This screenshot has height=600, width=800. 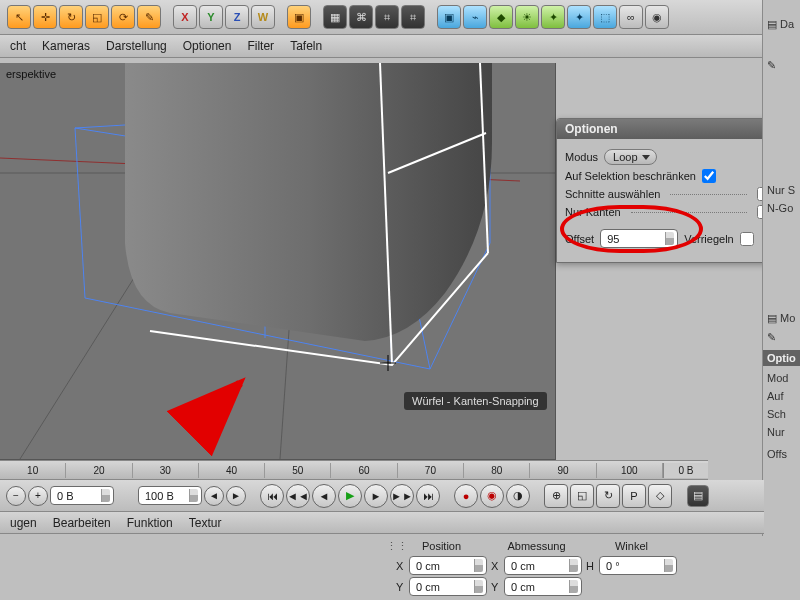 What do you see at coordinates (206, 523) in the screenshot?
I see `menu-texture: Textur` at bounding box center [206, 523].